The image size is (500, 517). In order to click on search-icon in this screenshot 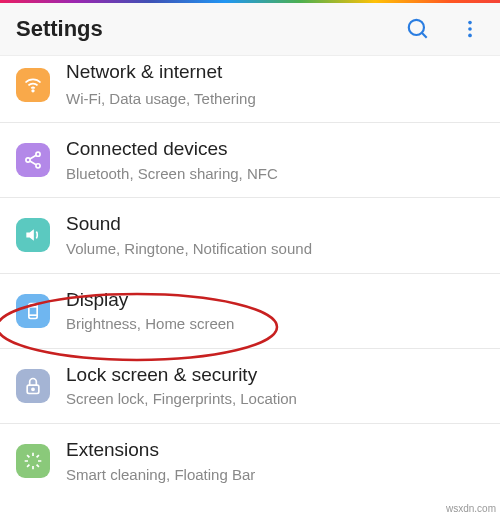, I will do `click(418, 29)`.